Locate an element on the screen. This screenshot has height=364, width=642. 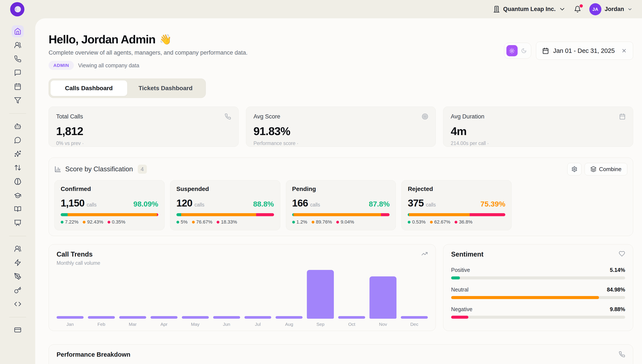
classification-card-suspended: Suspended120calls88.8%5%76.67%18.33% is located at coordinates (225, 205).